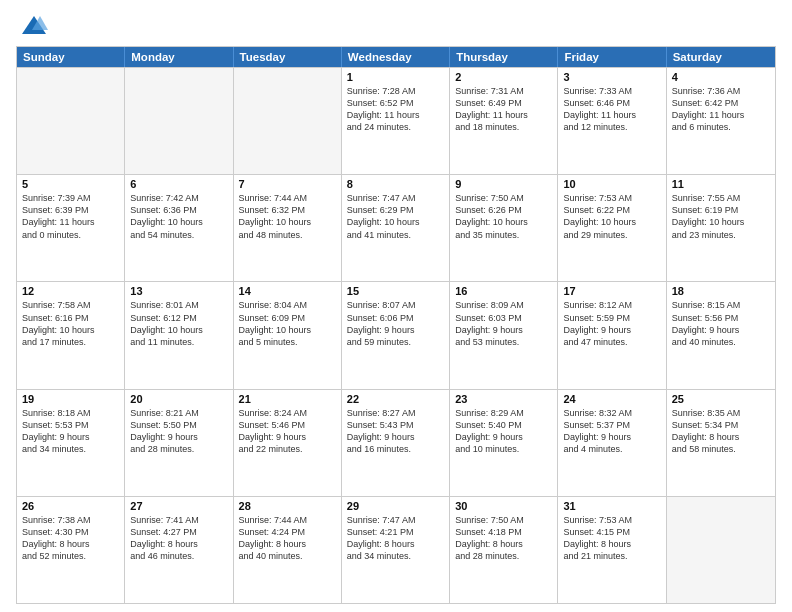 The width and height of the screenshot is (792, 612). What do you see at coordinates (612, 184) in the screenshot?
I see `day-number: 10` at bounding box center [612, 184].